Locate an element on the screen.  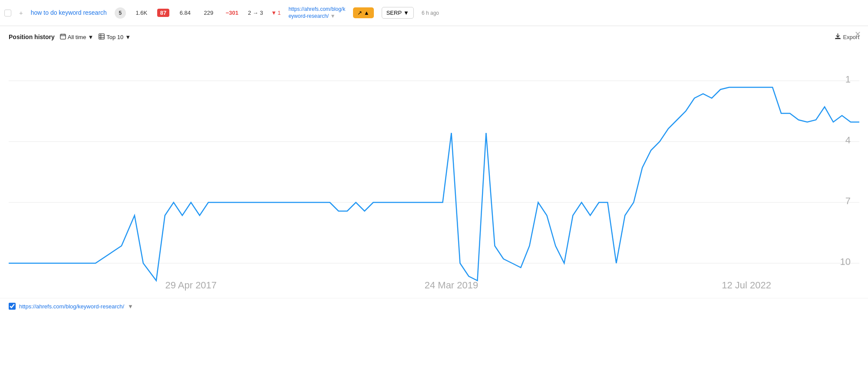
top-filter-label: Top 10 is located at coordinates (115, 37).